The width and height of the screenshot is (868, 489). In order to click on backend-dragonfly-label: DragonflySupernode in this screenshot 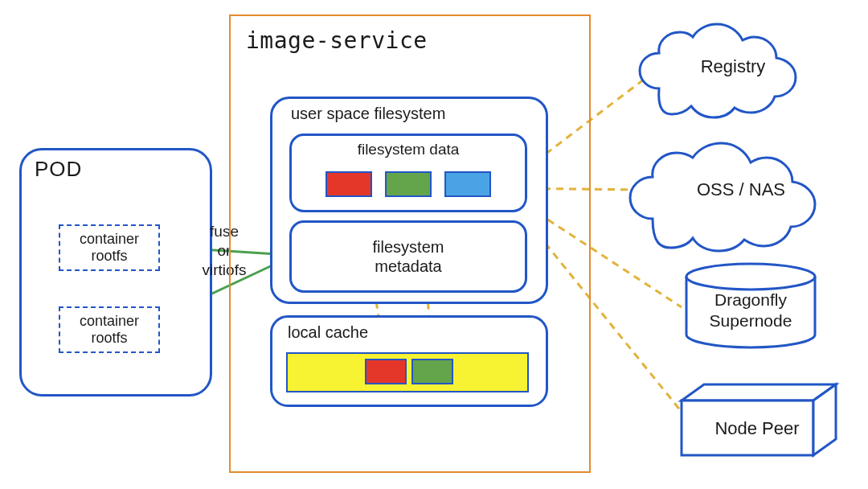, I will do `click(751, 310)`.